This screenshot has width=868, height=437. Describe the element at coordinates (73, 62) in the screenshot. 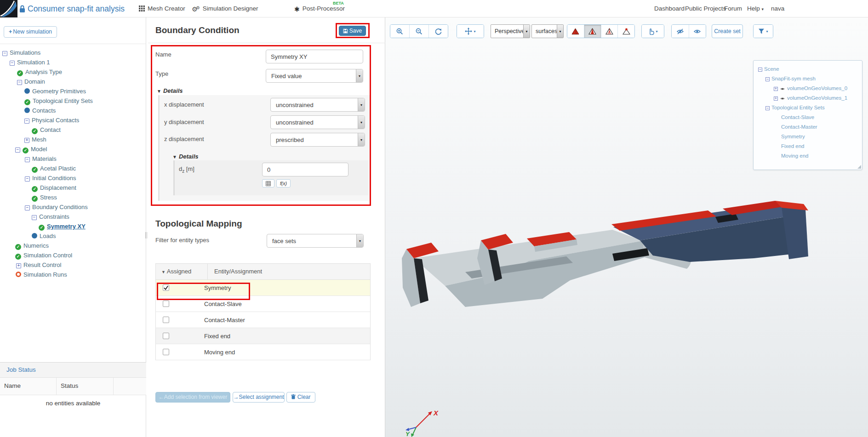

I see `tree-item-simulation-1: −Simulation 1` at that location.